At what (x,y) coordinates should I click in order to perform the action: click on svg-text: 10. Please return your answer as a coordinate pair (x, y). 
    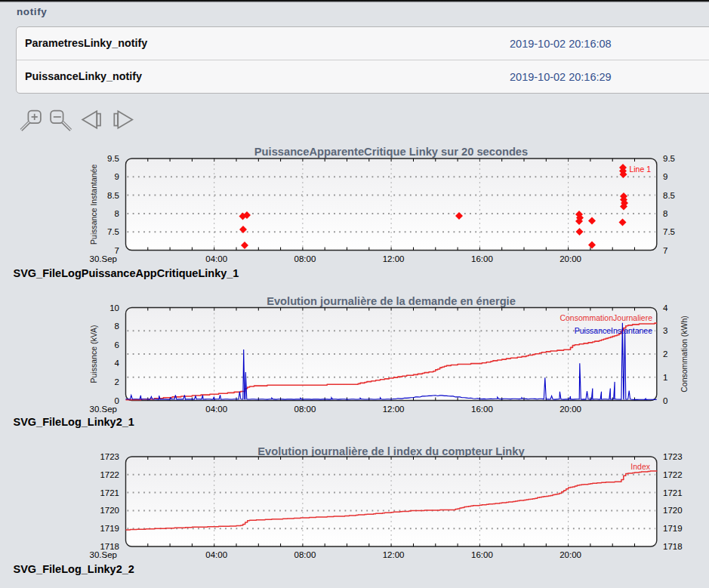
    Looking at the image, I should click on (115, 308).